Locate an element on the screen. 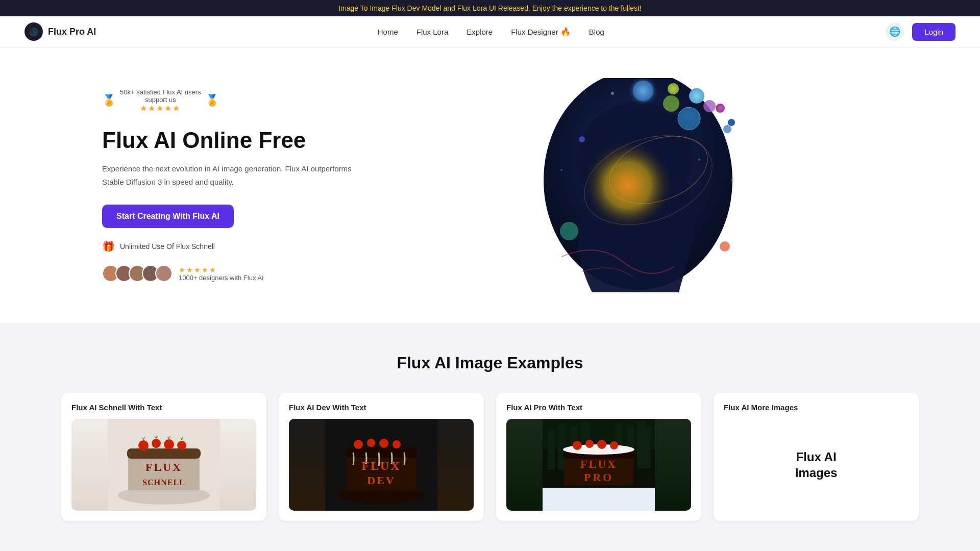  example-card-more: Flux AI More Images Flux AI Images is located at coordinates (816, 457).